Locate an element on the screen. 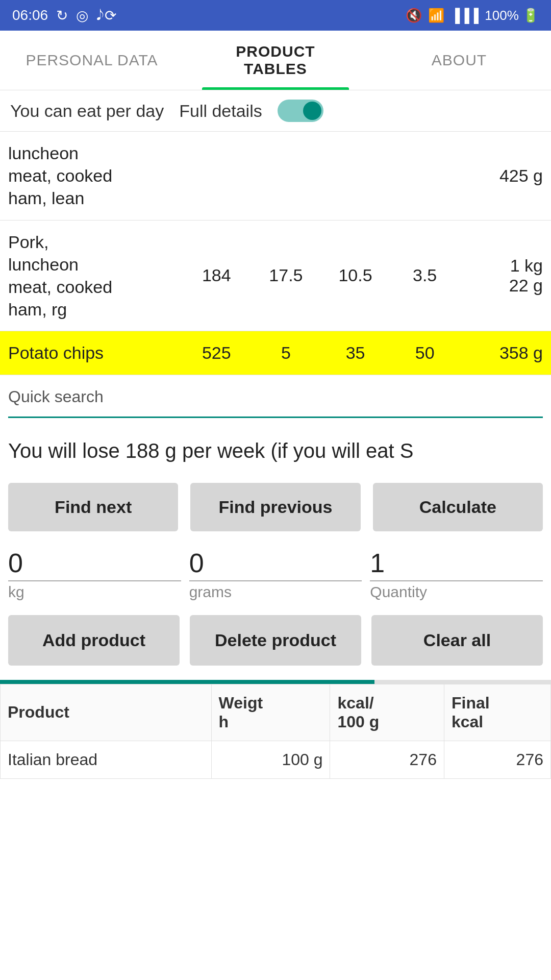 The image size is (551, 980). summary-header-product: Product is located at coordinates (106, 713).